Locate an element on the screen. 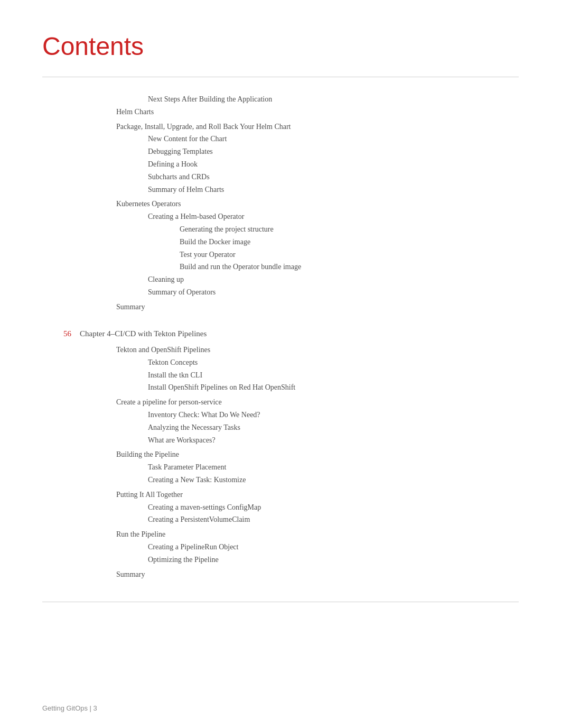 This screenshot has width=561, height=728. list-item: Generating the project structure is located at coordinates (280, 229).